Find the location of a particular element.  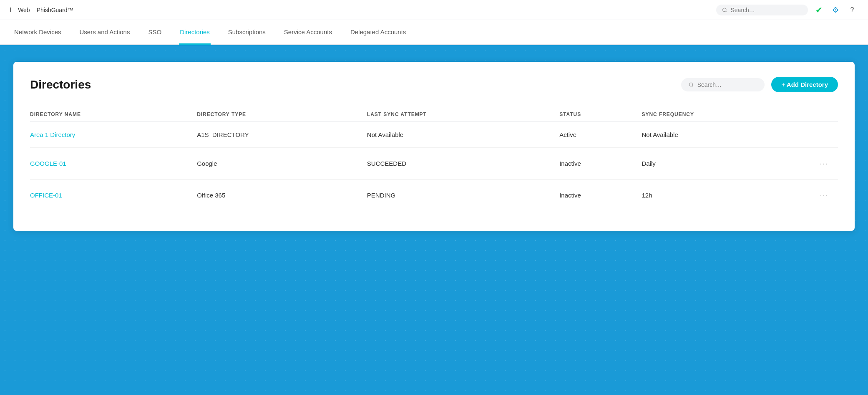

topbar-search-input is located at coordinates (767, 10).